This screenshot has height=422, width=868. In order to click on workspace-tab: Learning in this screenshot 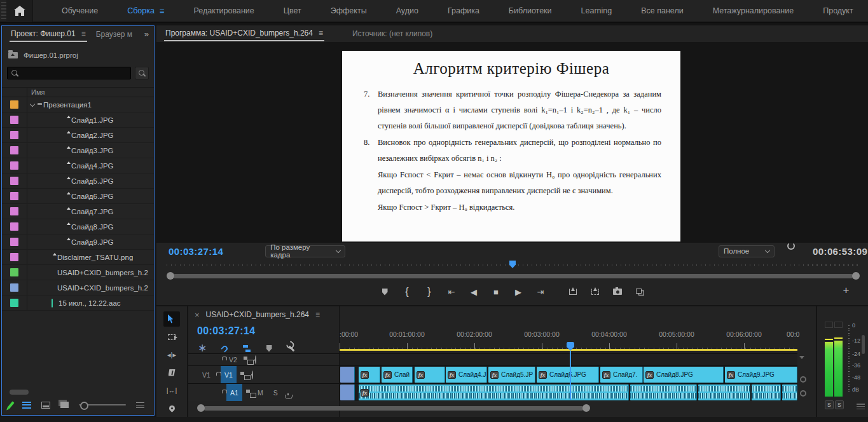, I will do `click(596, 11)`.